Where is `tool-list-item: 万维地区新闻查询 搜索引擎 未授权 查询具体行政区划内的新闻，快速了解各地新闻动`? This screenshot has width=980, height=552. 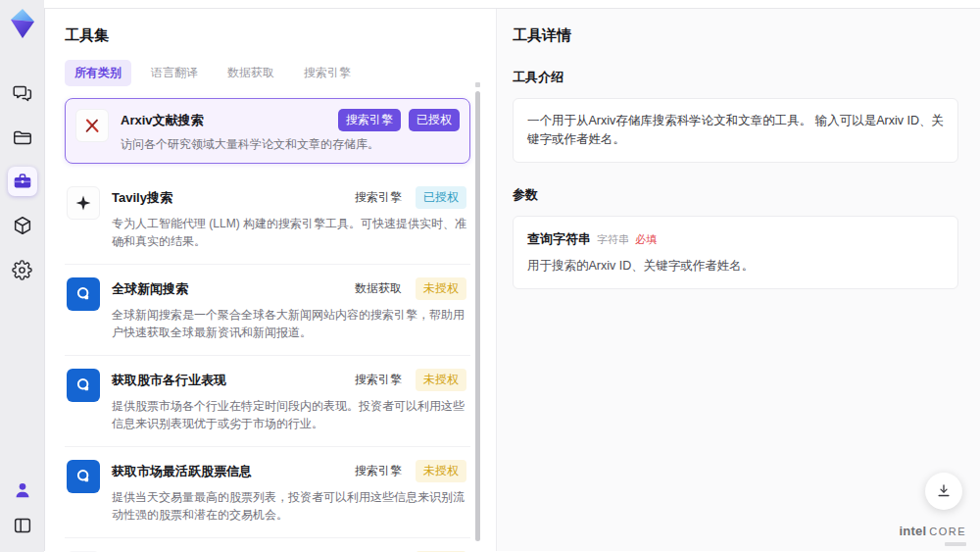 tool-list-item: 万维地区新闻查询 搜索引擎 未授权 查询具体行政区划内的新闻，快速了解各地新闻动 is located at coordinates (268, 545).